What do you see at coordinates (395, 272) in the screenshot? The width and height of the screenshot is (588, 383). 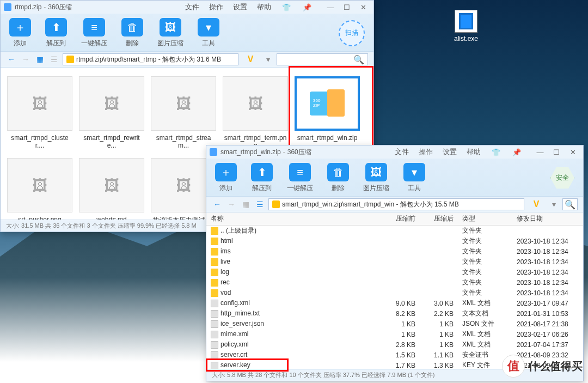 I see `list-row: log文件夹2023-10-18 12:34` at bounding box center [395, 272].